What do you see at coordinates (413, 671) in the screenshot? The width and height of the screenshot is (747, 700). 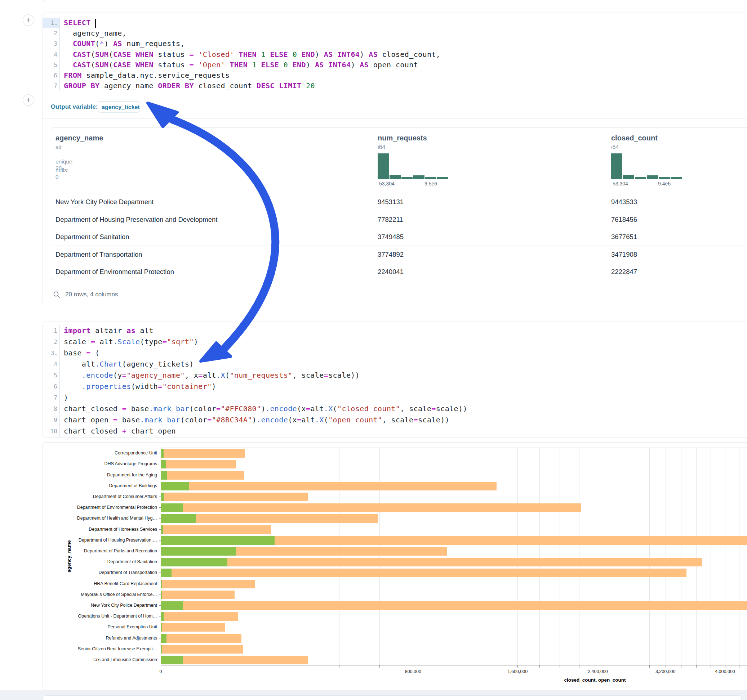 I see `x-axis-label: 800,000` at bounding box center [413, 671].